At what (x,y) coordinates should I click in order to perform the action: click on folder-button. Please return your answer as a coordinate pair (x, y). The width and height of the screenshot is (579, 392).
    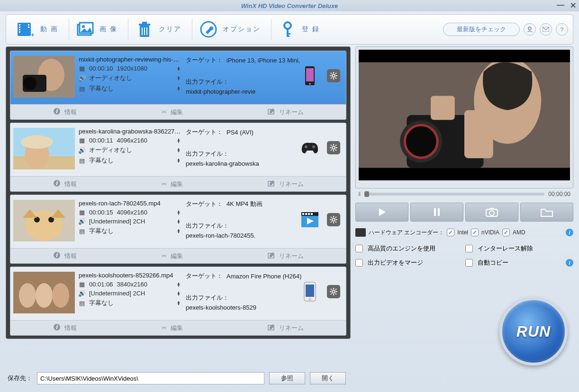
    Looking at the image, I should click on (547, 212).